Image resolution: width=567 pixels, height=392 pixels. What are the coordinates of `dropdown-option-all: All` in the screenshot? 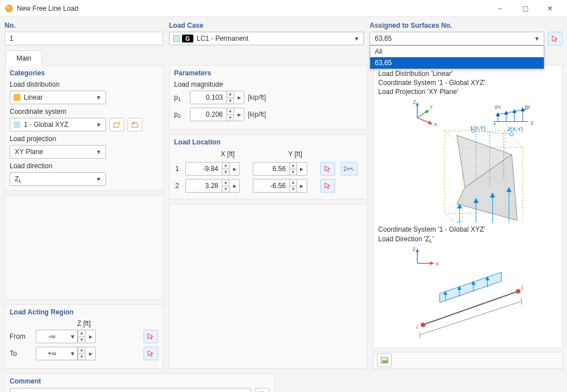 It's located at (457, 52).